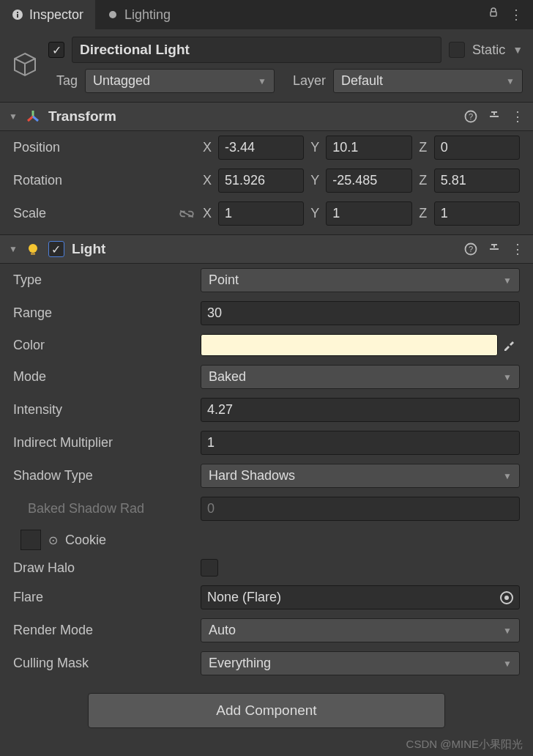  I want to click on static-label: Static, so click(489, 50).